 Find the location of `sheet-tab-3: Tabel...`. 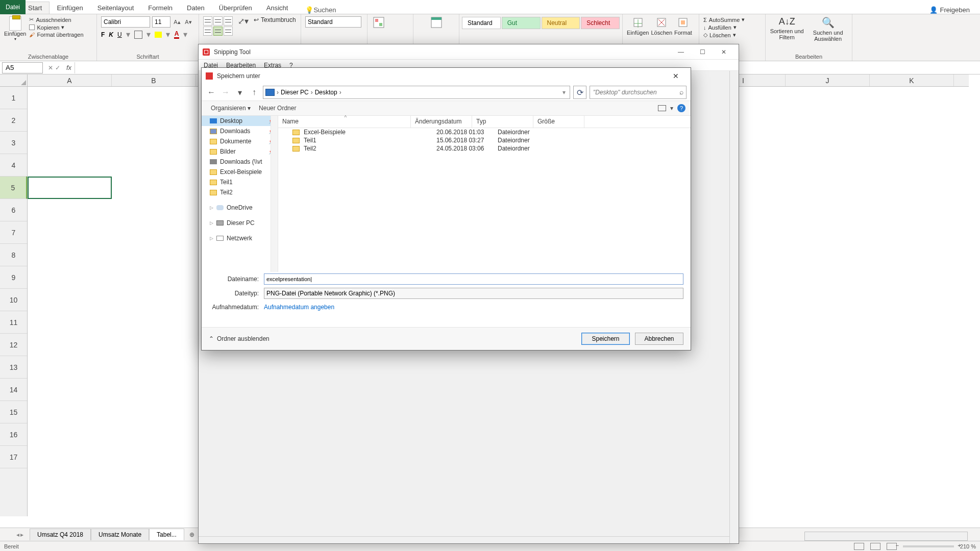

sheet-tab-3: Tabel... is located at coordinates (166, 535).